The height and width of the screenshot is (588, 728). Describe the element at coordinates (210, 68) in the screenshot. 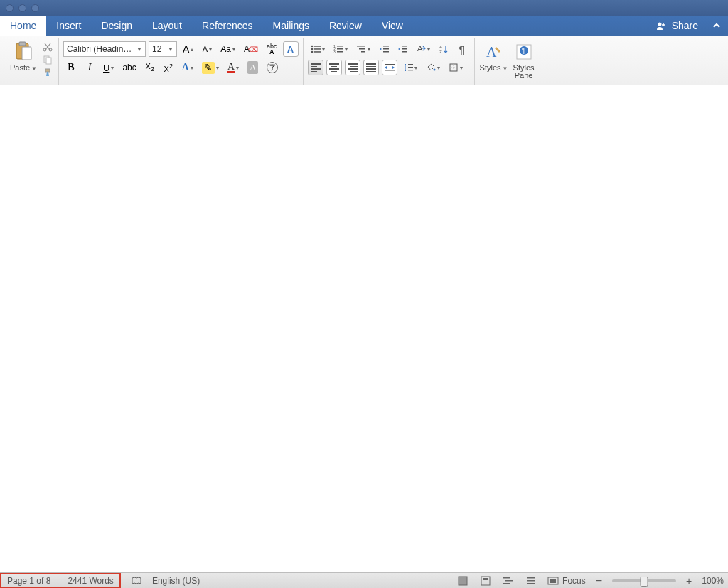

I see `highlight-button: ✎▾` at that location.